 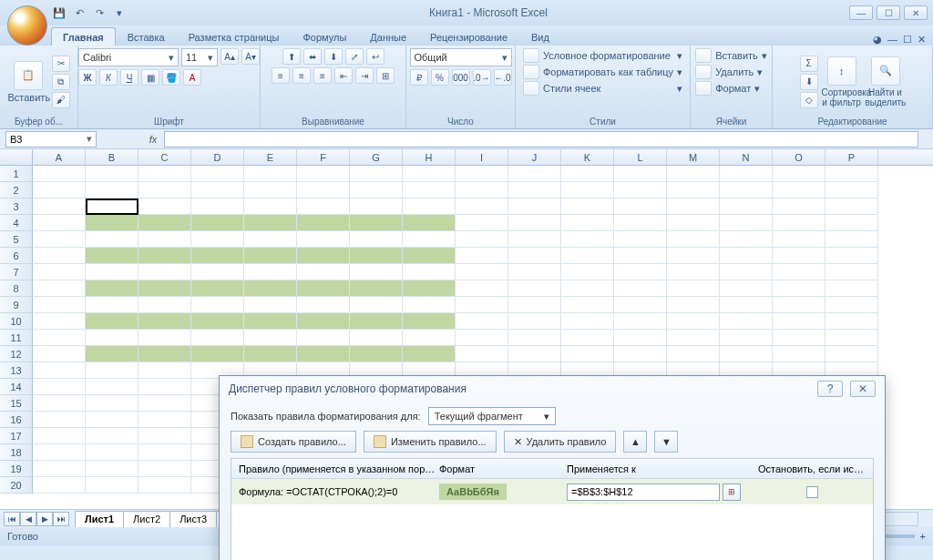 I want to click on mdi-restore-icon: ☐, so click(x=907, y=40).